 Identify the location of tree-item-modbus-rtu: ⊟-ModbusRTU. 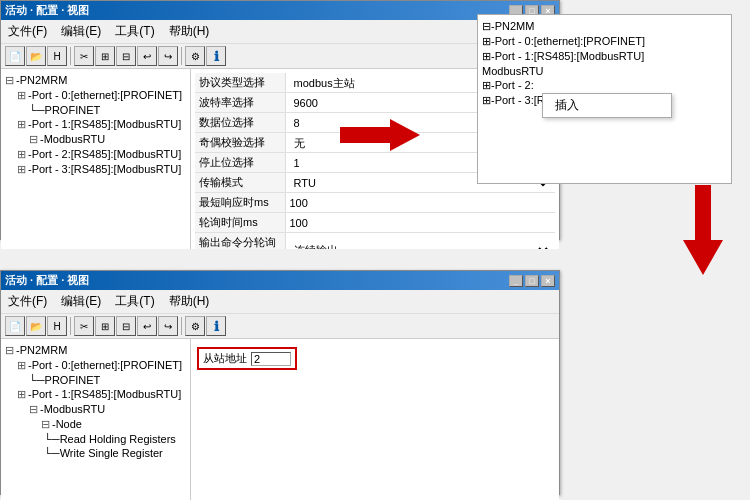
(96, 140).